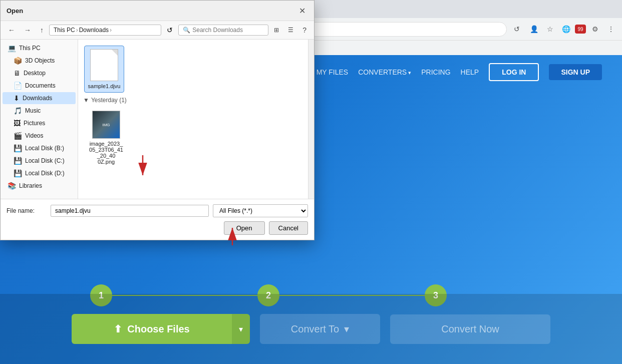 The image size is (622, 364). What do you see at coordinates (17, 123) in the screenshot?
I see `pictures-icon: 🖼` at bounding box center [17, 123].